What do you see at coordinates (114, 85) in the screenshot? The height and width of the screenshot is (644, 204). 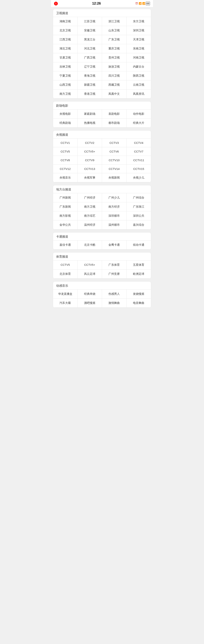 I see `channel-item: 西藏卫视` at bounding box center [114, 85].